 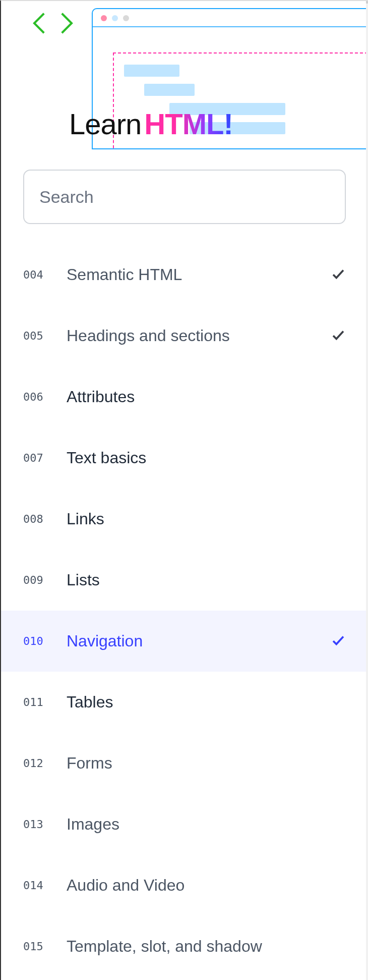 I want to click on toc-item: 012Forms, so click(x=185, y=763).